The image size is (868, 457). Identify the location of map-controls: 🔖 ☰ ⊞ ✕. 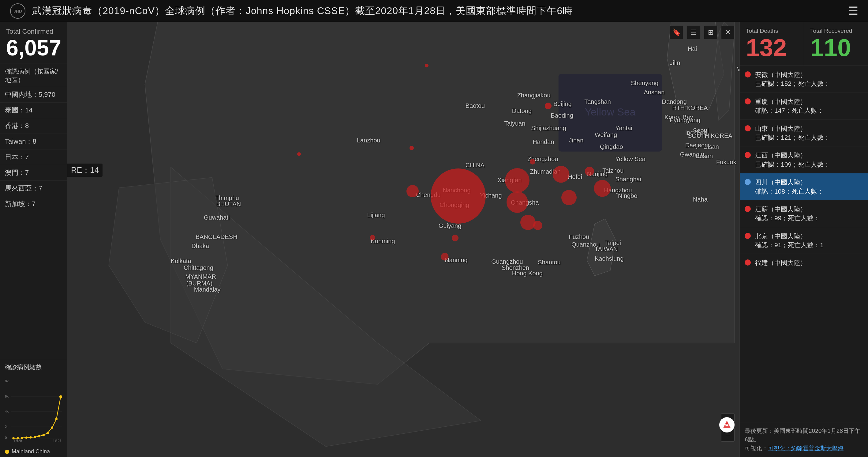
(702, 32).